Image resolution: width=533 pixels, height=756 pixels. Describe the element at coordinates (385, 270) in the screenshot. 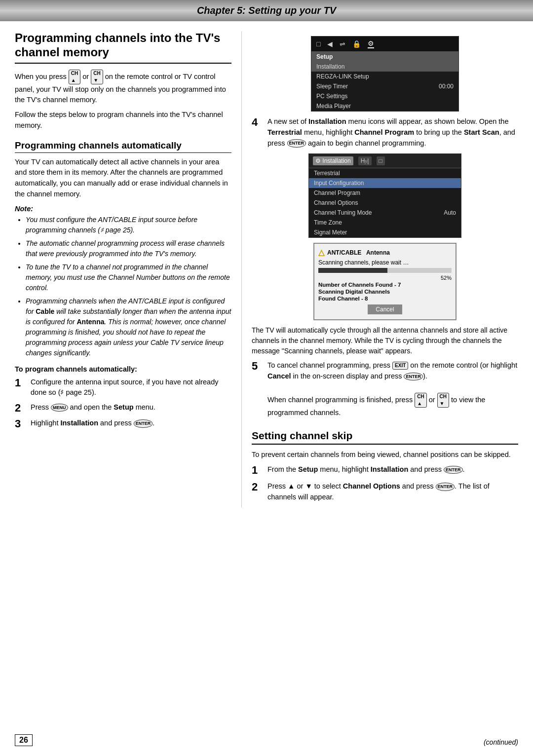

I see `progress-bar` at that location.